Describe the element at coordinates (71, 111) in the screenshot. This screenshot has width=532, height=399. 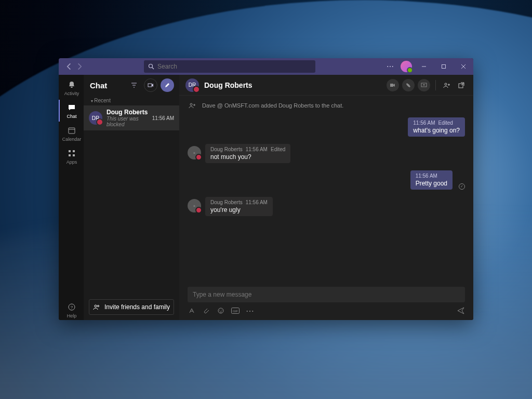
I see `rail-chat: Chat` at that location.